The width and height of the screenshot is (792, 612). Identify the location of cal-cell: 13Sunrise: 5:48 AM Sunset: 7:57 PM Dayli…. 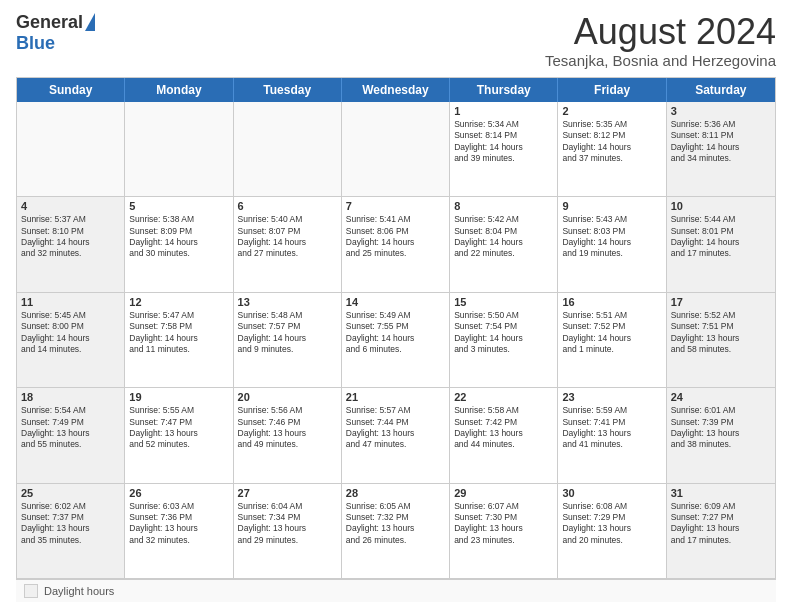
(288, 340).